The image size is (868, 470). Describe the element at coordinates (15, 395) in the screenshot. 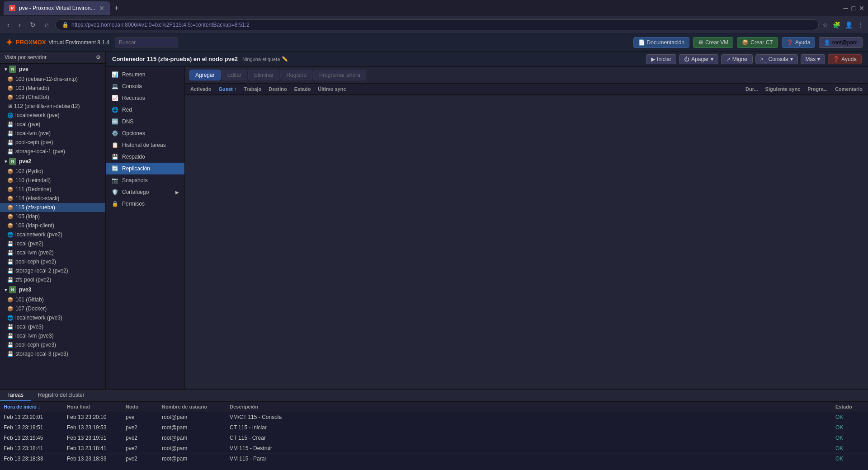

I see `tab-tareas: Tareas` at that location.